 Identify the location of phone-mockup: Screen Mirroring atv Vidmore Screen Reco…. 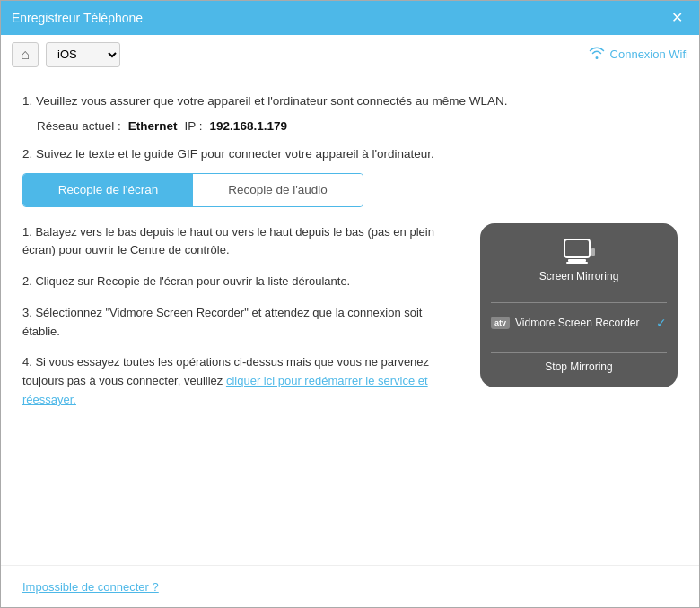
(579, 305).